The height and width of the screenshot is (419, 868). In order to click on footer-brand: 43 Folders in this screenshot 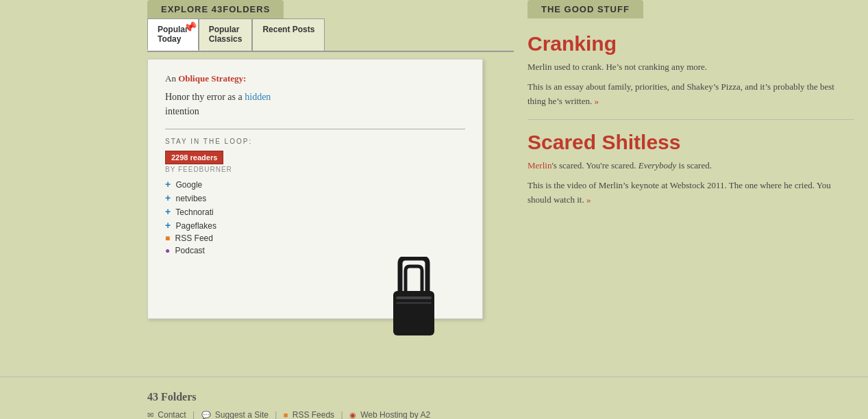, I will do `click(434, 397)`.